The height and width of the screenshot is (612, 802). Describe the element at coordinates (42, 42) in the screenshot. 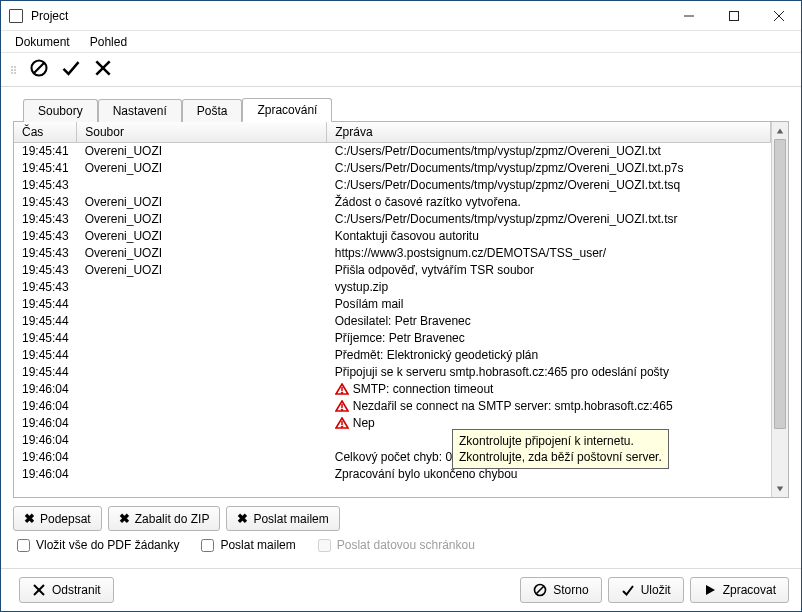

I see `menu-dokument: Dokument` at that location.